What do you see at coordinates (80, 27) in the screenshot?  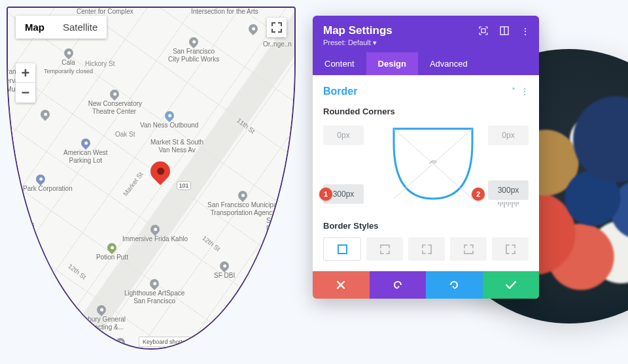 I see `map-type-satellite: Satellite` at bounding box center [80, 27].